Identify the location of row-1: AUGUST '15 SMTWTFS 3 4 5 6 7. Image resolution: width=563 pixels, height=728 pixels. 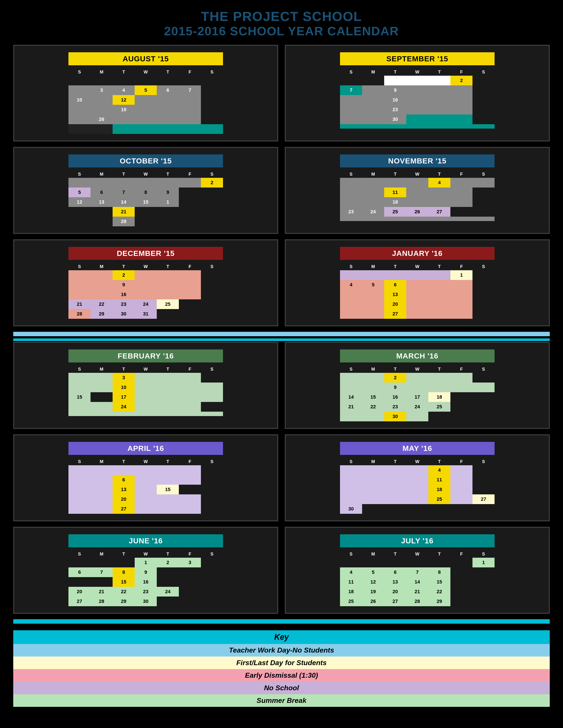
(282, 93).